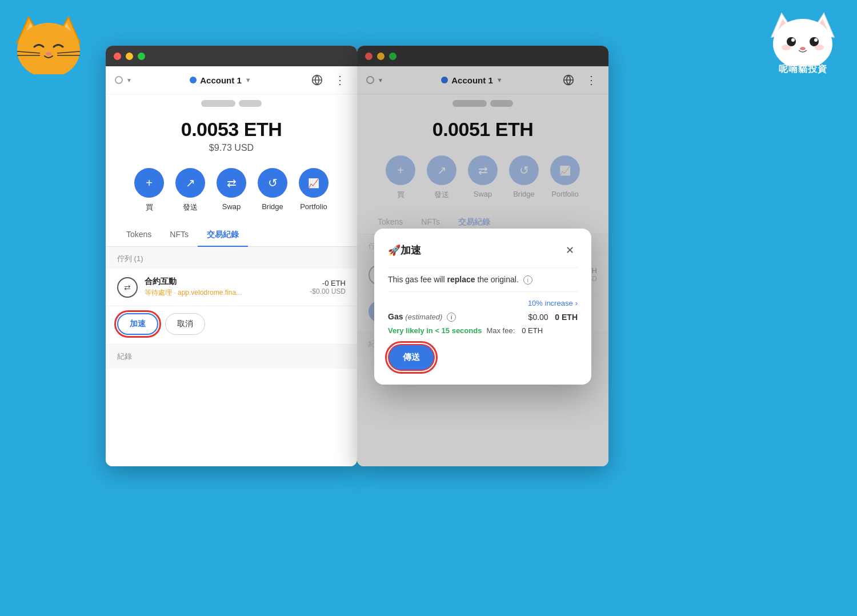 Image resolution: width=857 pixels, height=616 pixels. Describe the element at coordinates (232, 207) in the screenshot. I see `swap-label: Swap` at that location.